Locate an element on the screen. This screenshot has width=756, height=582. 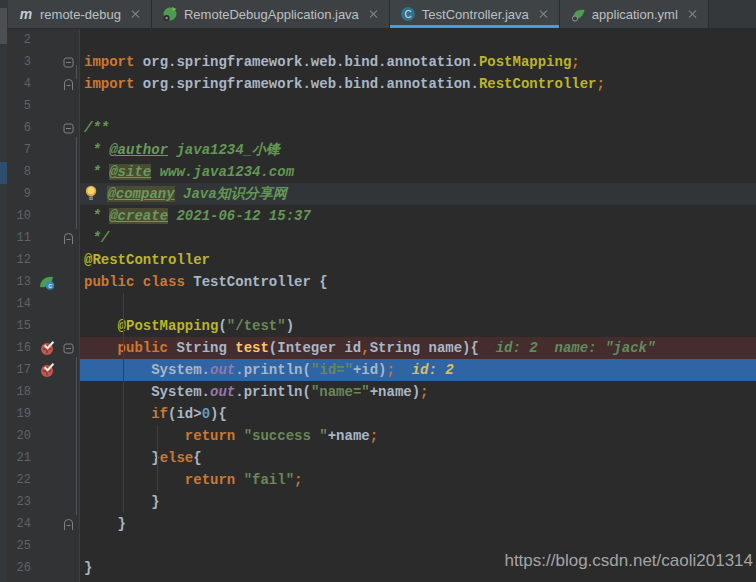
gutter: 15 is located at coordinates (40, 326).